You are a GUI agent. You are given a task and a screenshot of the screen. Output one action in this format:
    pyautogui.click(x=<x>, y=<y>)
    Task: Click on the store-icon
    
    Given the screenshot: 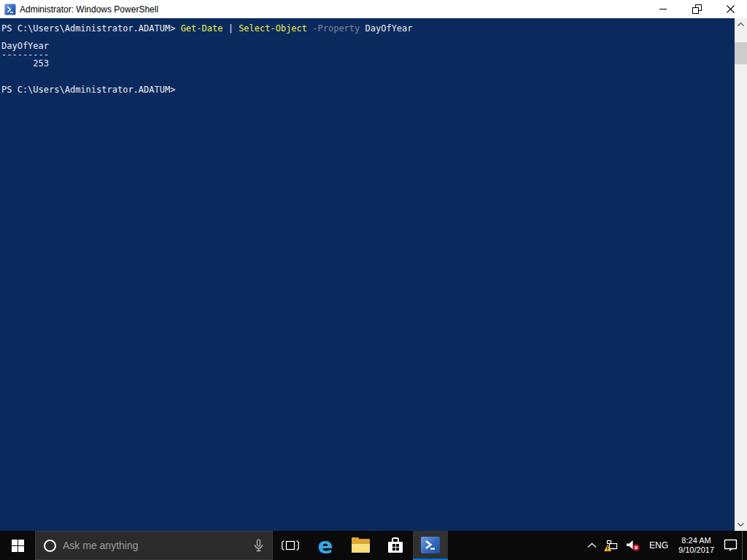 What is the action you would take?
    pyautogui.click(x=395, y=545)
    